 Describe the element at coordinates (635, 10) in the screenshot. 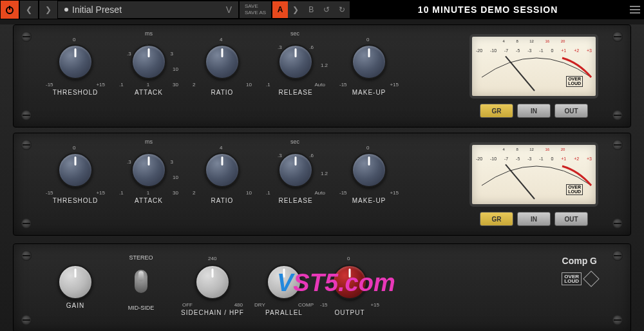

I see `menu-button` at that location.